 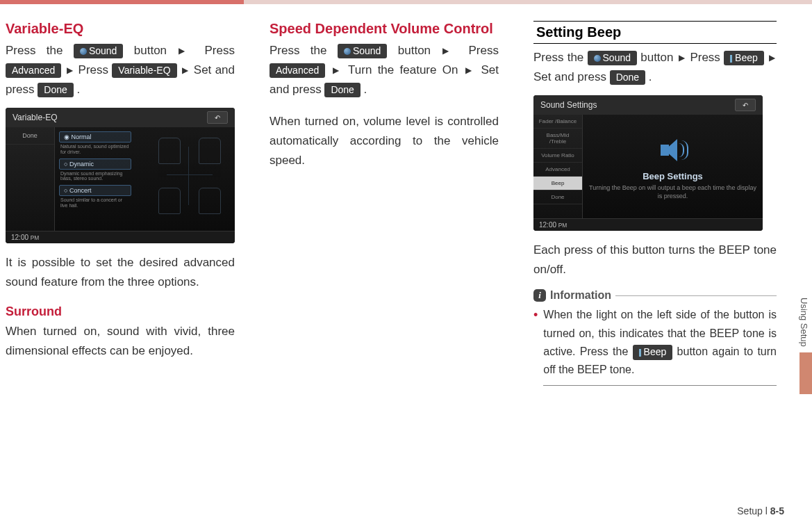 I want to click on sidebar-item-bass: Bass/Mid /Treble, so click(x=558, y=139).